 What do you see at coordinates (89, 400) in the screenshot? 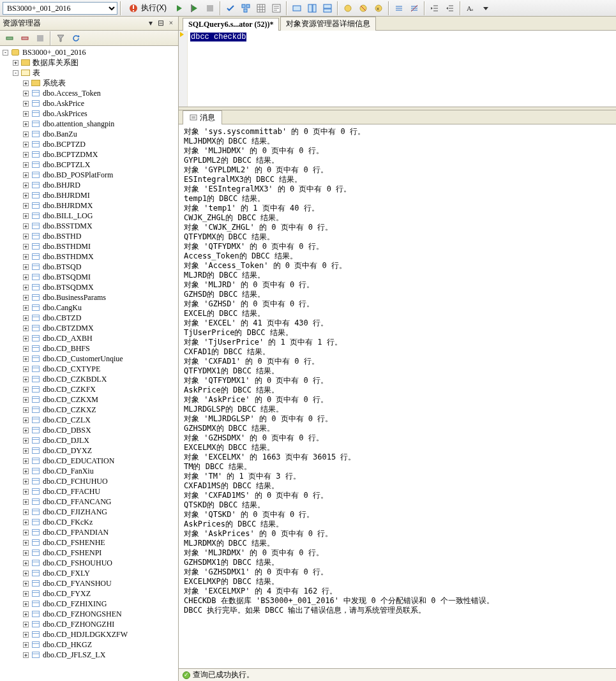
I see `tree-node: +dbo.CD_CZKXM` at bounding box center [89, 400].